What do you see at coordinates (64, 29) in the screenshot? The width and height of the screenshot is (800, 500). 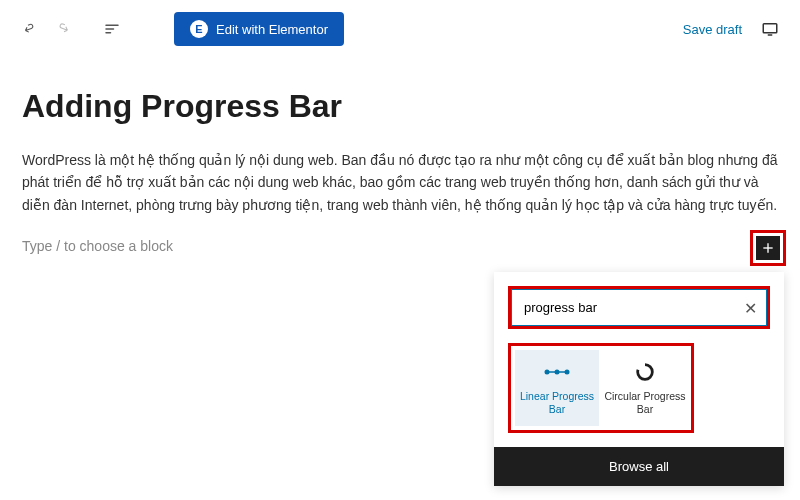 I see `redo-icon` at bounding box center [64, 29].